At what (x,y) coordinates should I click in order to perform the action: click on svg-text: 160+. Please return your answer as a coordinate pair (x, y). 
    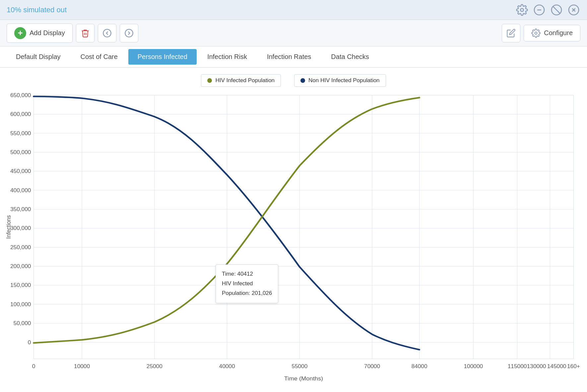
    Looking at the image, I should click on (574, 366).